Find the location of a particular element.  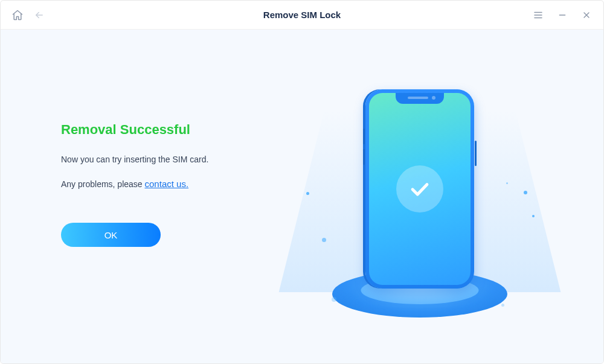

result-heading: Removal Successful is located at coordinates (167, 130).